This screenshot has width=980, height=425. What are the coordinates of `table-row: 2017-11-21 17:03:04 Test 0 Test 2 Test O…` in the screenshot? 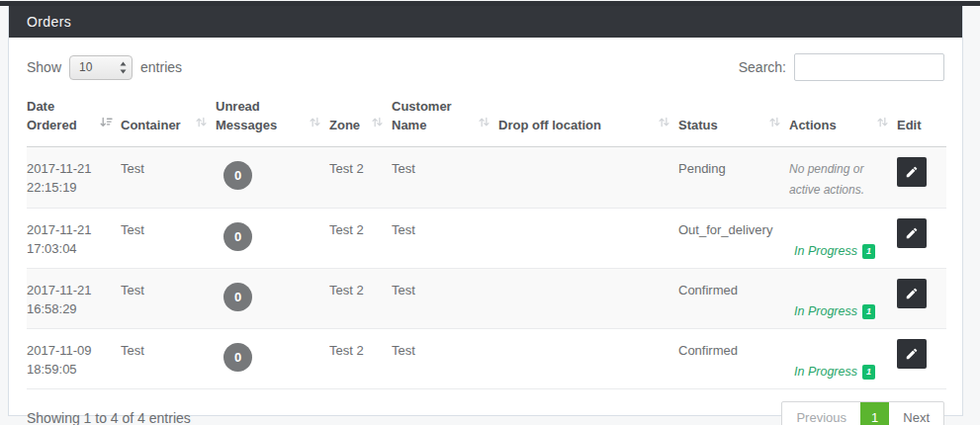 It's located at (487, 239).